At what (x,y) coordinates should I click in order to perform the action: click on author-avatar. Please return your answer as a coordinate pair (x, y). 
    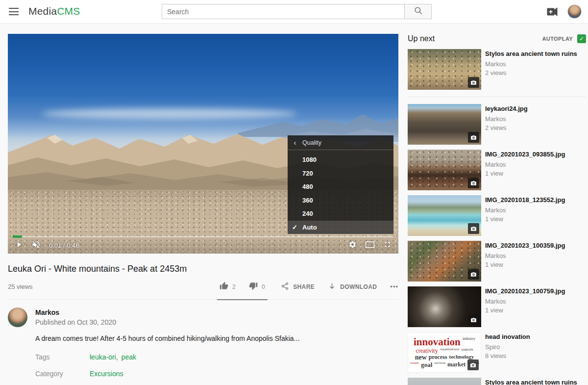
    Looking at the image, I should click on (18, 317).